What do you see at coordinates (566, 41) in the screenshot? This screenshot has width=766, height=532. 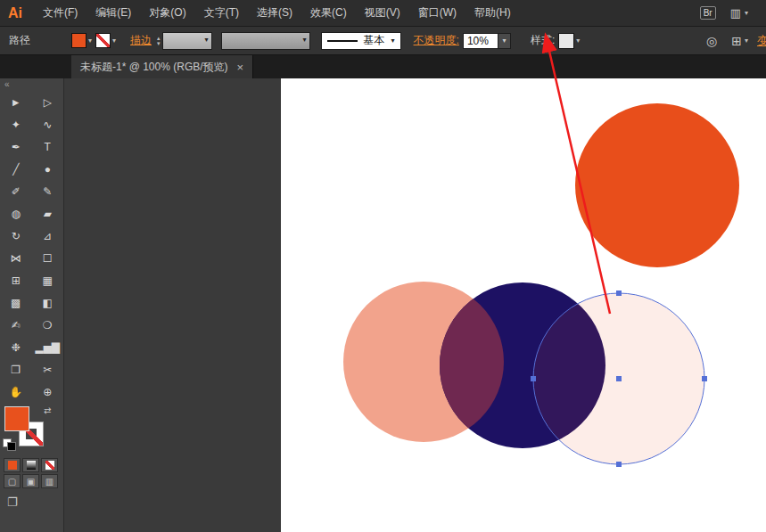 I see `style-swatch` at bounding box center [566, 41].